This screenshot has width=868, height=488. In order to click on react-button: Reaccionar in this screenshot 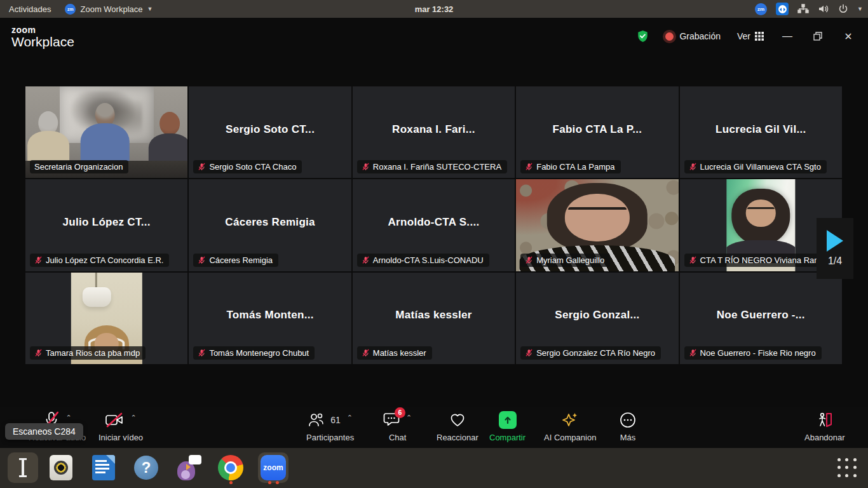, I will do `click(458, 426)`.